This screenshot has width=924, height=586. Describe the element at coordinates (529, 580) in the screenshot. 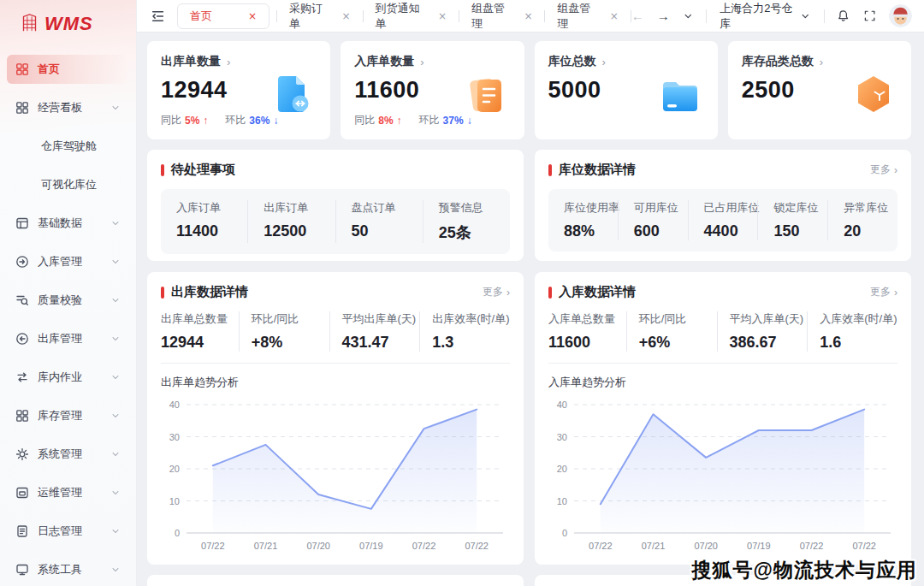

I see `next-panels-row` at that location.